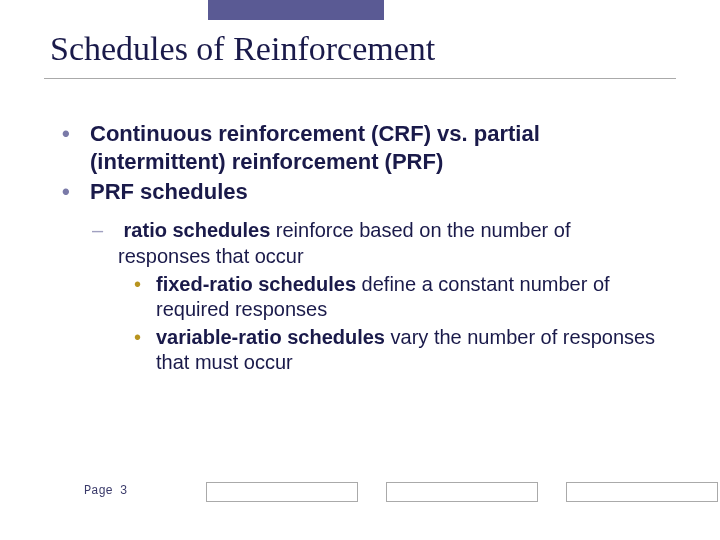 The width and height of the screenshot is (720, 540). Describe the element at coordinates (296, 10) in the screenshot. I see `header-accent-bar` at that location.